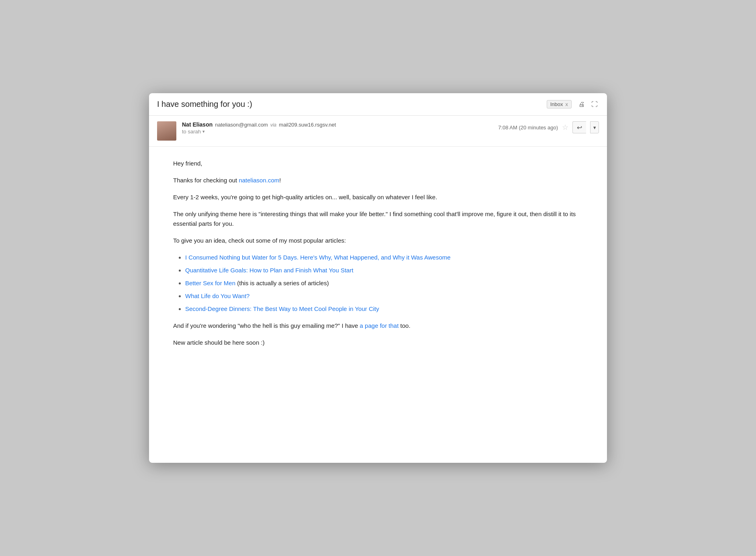  I want to click on expand-icon: ⛶, so click(595, 104).